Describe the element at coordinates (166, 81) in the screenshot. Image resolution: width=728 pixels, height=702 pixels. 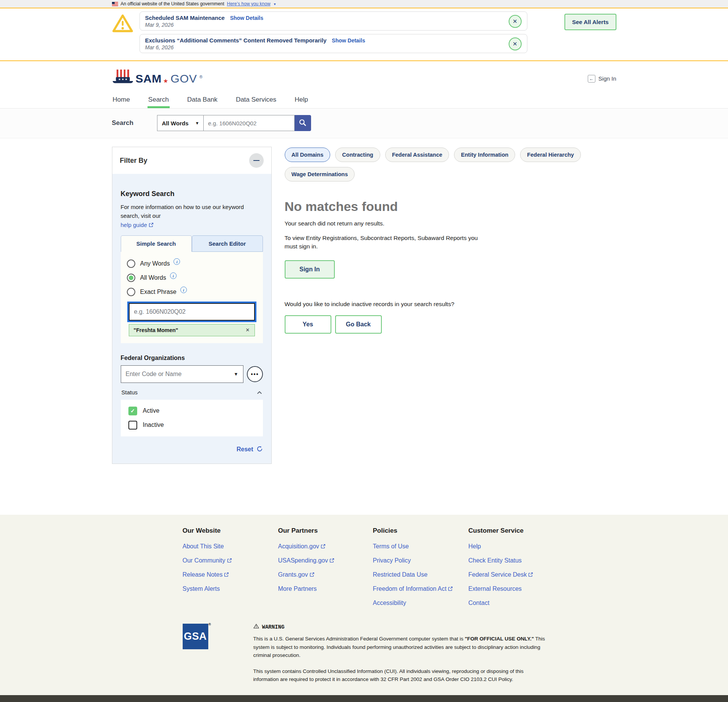
I see `logo-star: ★` at that location.